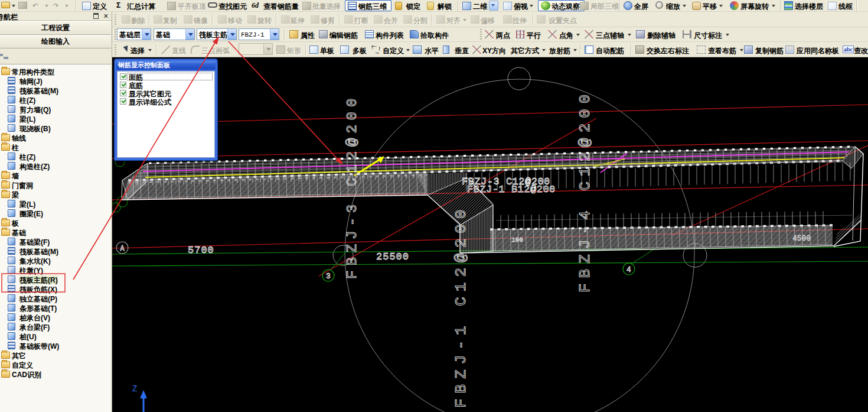 The image size is (868, 412). What do you see at coordinates (802, 239) in the screenshot?
I see `svg-text: 4500` at bounding box center [802, 239].